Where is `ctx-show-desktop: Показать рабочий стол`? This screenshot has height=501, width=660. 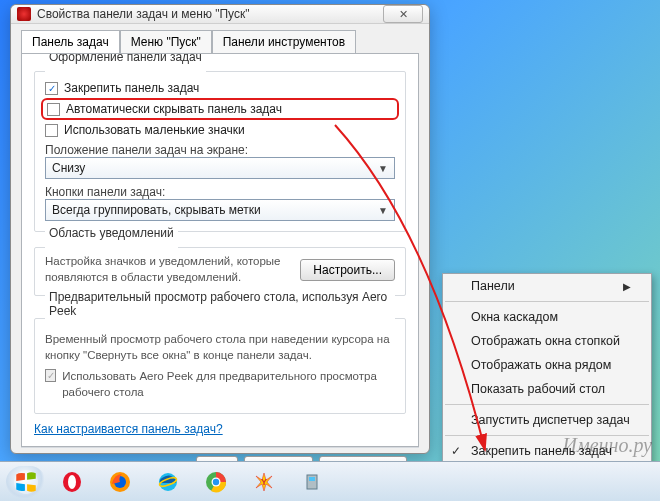
ctx-show-desktop: Показать рабочий стол is located at coordinates (547, 389).